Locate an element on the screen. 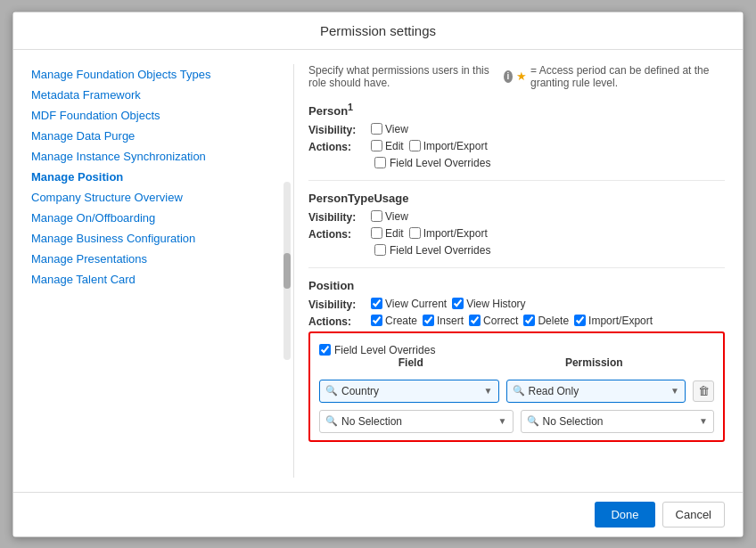  dialog-title: Permission settings is located at coordinates (378, 31).